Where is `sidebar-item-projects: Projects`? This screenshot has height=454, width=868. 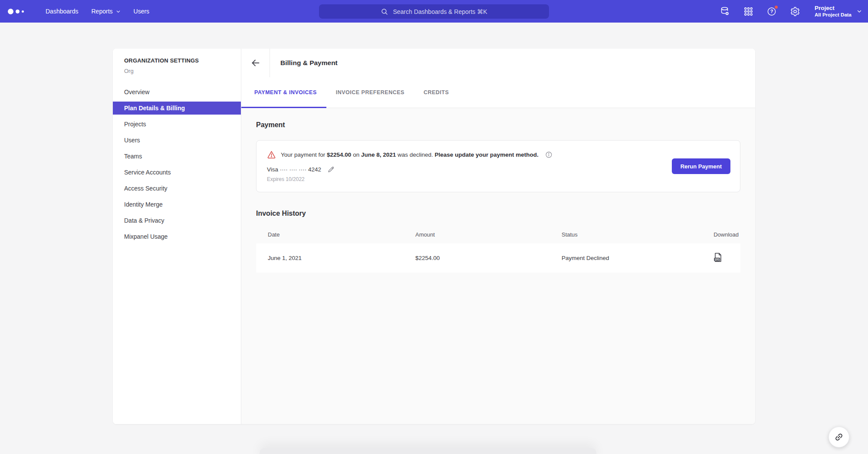 sidebar-item-projects: Projects is located at coordinates (177, 124).